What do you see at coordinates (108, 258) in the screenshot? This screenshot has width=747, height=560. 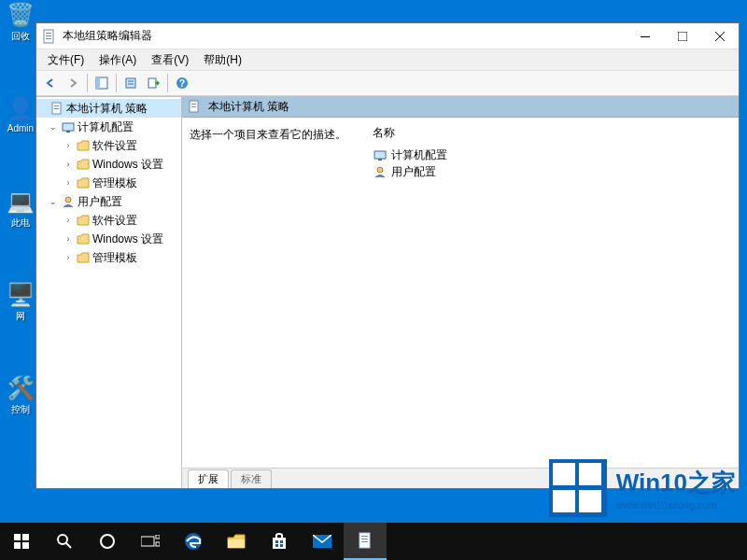 I see `tree-admin-templates-user: › 管理模板` at bounding box center [108, 258].